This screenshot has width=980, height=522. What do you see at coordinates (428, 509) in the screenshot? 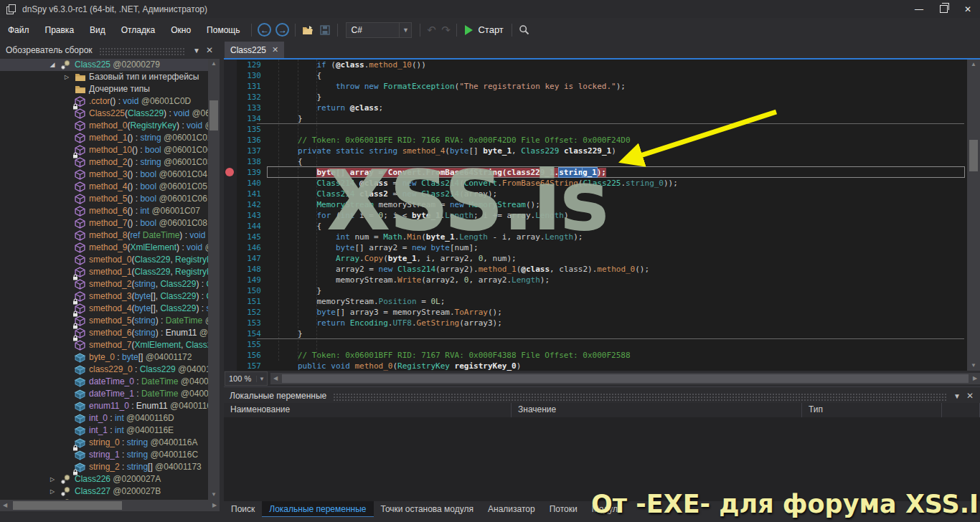
I see `bottom-tab: Точки останова модуля` at bounding box center [428, 509].